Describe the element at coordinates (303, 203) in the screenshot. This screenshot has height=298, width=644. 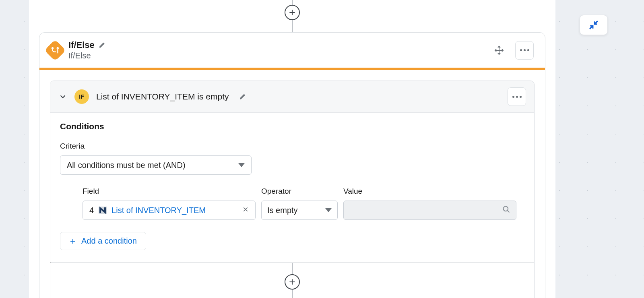
I see `condition-row: Field 4 List of INVENTORY_ITEM` at that location.